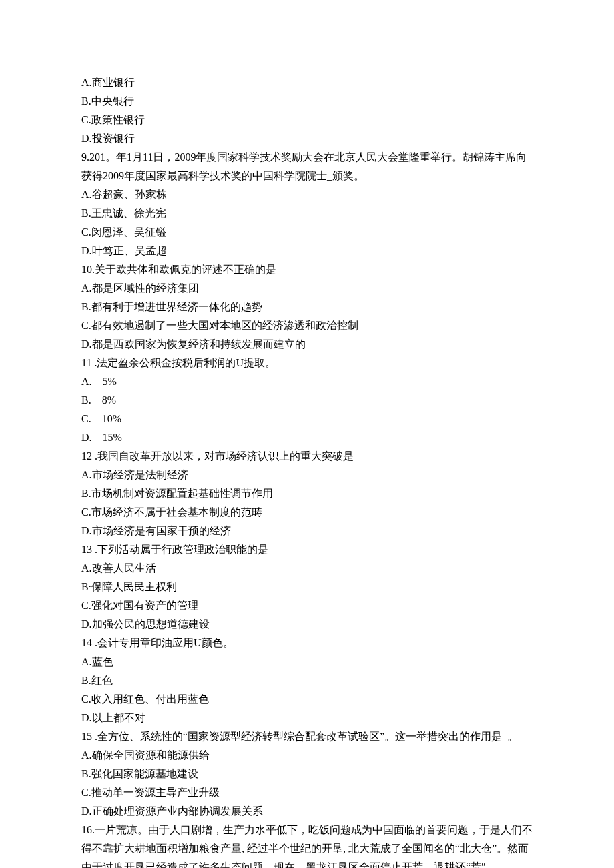 This screenshot has width=614, height=868. What do you see at coordinates (307, 363) in the screenshot?
I see `question-line: 11 .法定盈余公积金按税后利润的U提取。` at bounding box center [307, 363].